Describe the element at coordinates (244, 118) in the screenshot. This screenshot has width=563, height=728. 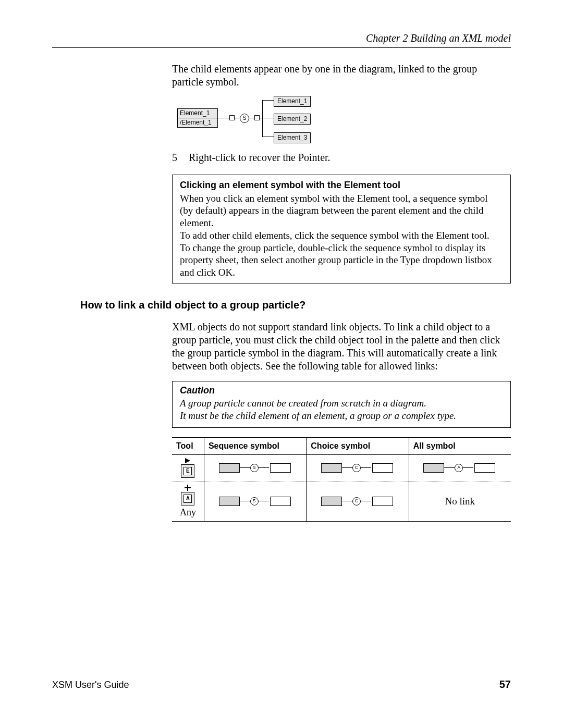
I see `sequence-particle-icon: S` at that location.